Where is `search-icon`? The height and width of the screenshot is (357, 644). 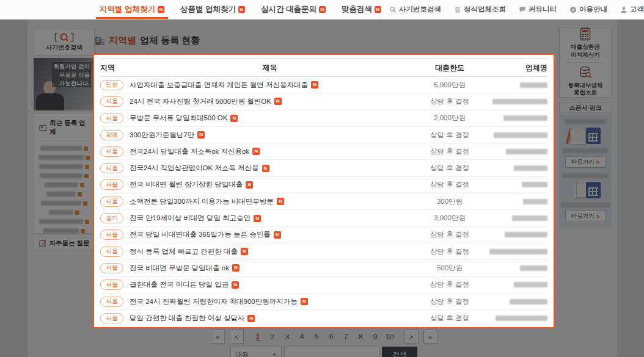
search-icon is located at coordinates (393, 10).